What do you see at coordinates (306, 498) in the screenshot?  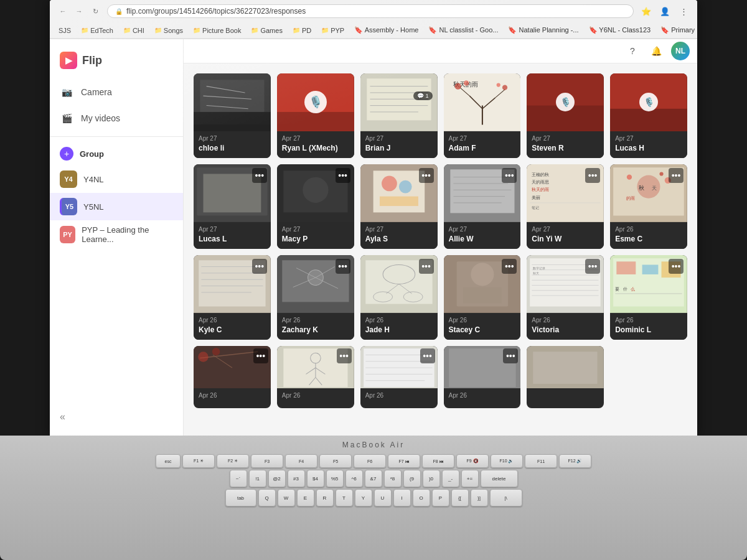 I see `key-e: E` at bounding box center [306, 498].